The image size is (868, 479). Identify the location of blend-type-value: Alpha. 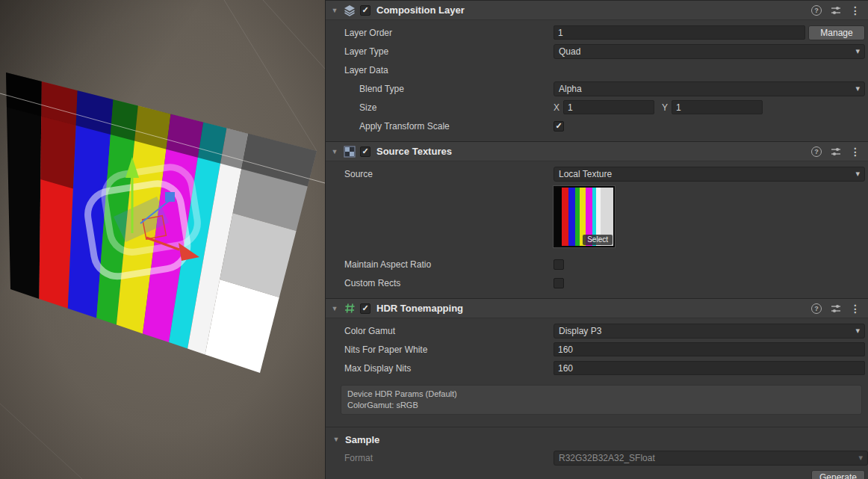
(705, 89).